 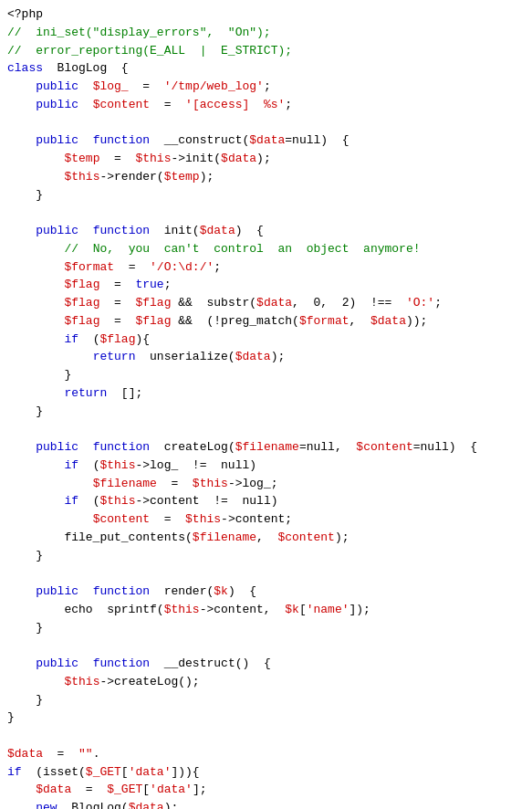 What do you see at coordinates (266, 231) in the screenshot?
I see `code-line-13: public function init($data) {` at bounding box center [266, 231].